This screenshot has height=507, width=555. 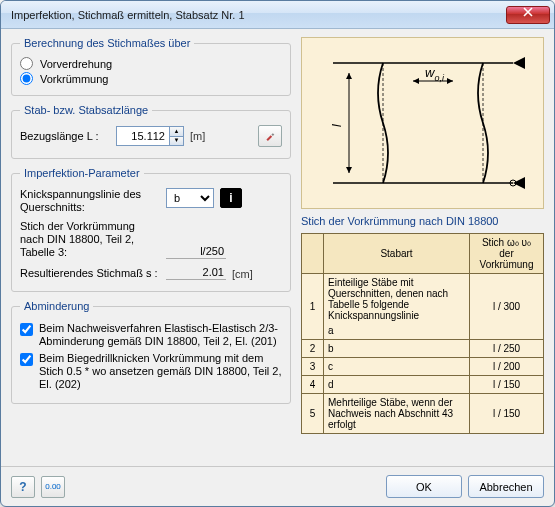 What do you see at coordinates (65, 136) in the screenshot?
I see `length-label: Bezugslänge L :` at bounding box center [65, 136].